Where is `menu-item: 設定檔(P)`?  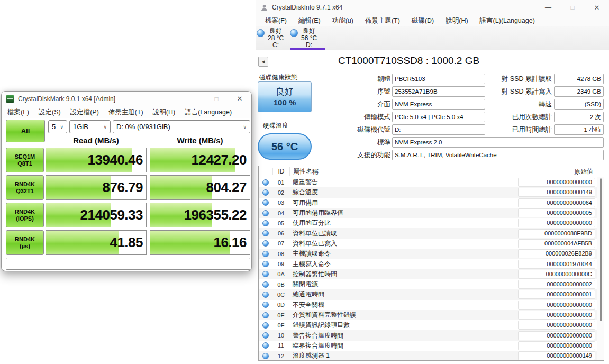 menu-item: 設定檔(P) is located at coordinates (85, 112).